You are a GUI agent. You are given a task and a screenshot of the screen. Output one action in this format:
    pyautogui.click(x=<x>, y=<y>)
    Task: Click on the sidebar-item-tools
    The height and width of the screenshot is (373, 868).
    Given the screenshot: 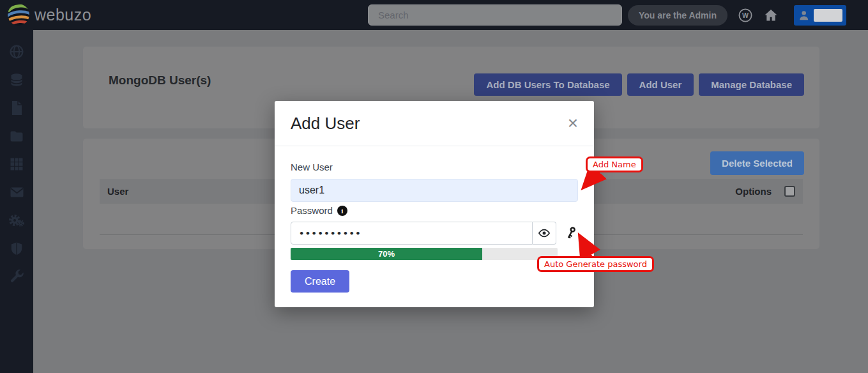 What is the action you would take?
    pyautogui.click(x=17, y=277)
    